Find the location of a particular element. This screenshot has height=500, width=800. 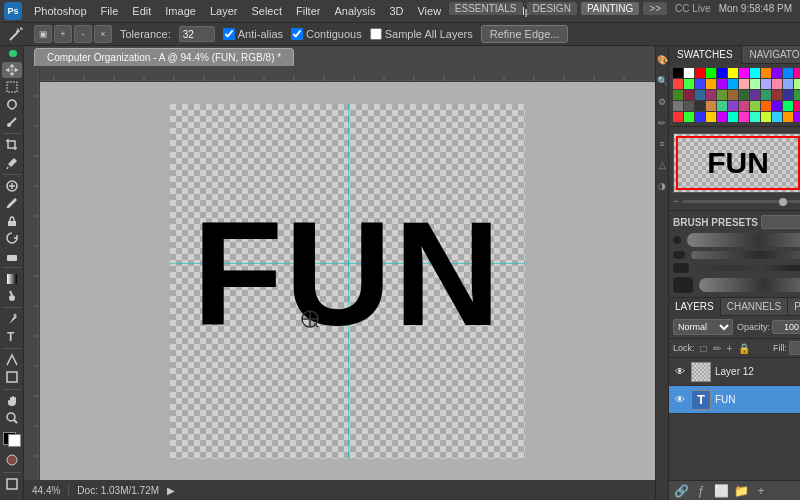

marquee-tool is located at coordinates (12, 87).